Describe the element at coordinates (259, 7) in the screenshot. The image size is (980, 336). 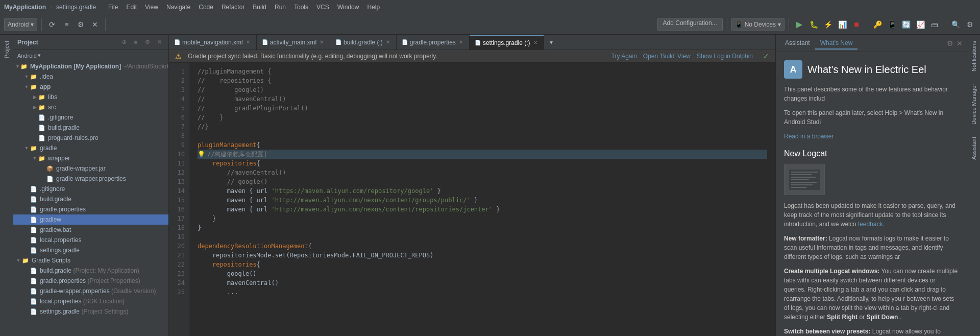
I see `menu-build: Build` at that location.